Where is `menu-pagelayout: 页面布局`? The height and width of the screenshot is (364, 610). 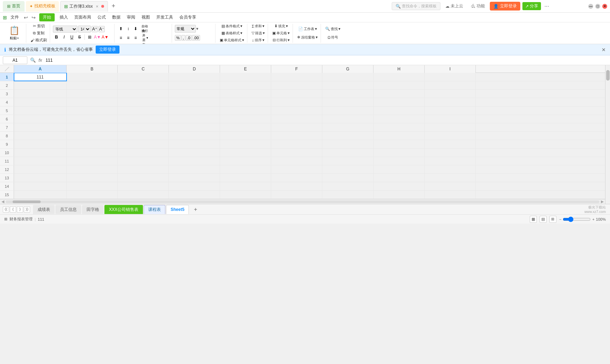
menu-pagelayout: 页面布局 is located at coordinates (83, 18).